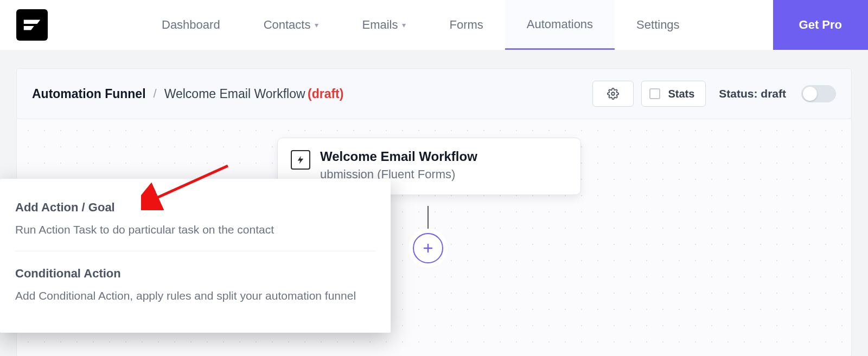 The width and height of the screenshot is (868, 356). What do you see at coordinates (195, 224) in the screenshot?
I see `popup-item-add-action: Add Action / Goal Run Action Task to do …` at bounding box center [195, 224].